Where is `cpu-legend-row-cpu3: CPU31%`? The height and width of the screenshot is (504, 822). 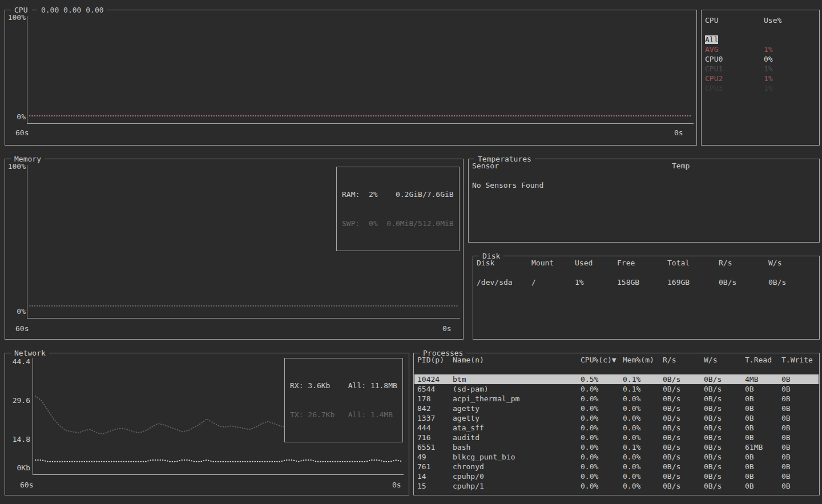 cpu-legend-row-cpu3: CPU31% is located at coordinates (760, 88).